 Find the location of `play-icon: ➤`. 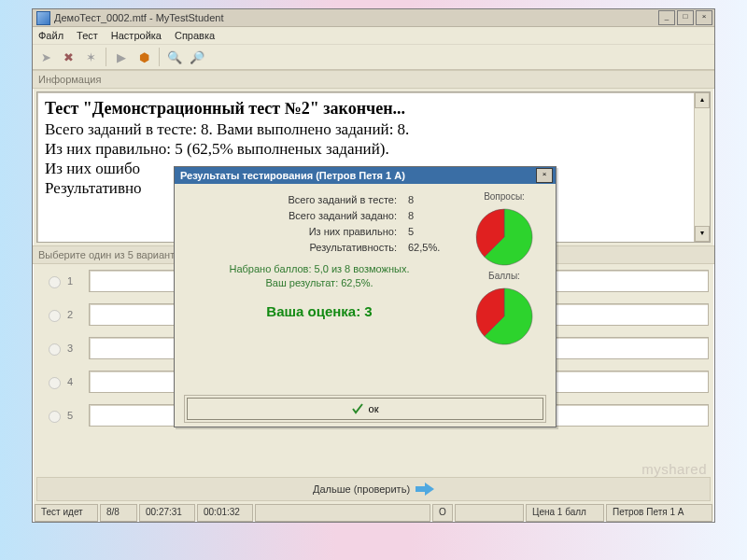

play-icon: ➤ is located at coordinates (46, 57).